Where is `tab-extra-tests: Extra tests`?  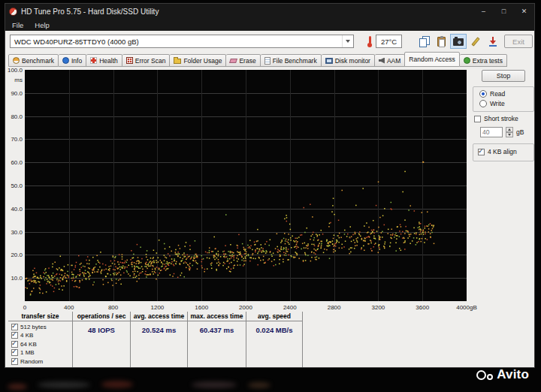
tab-extra-tests: Extra tests is located at coordinates (484, 60).